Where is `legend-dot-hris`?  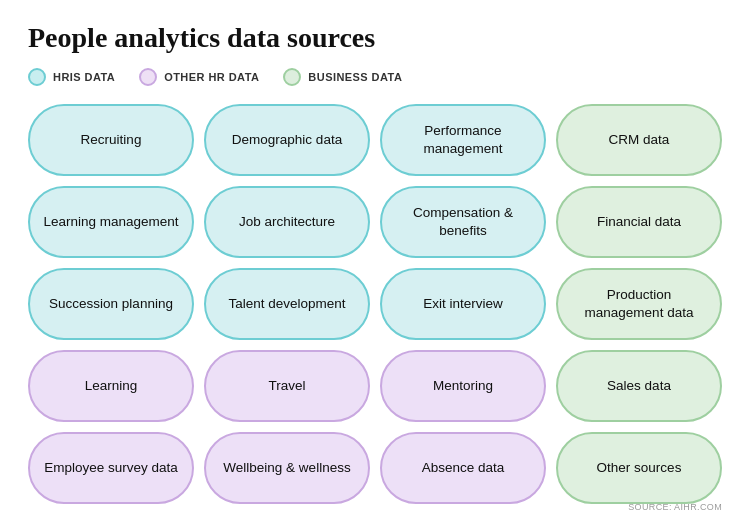
legend-dot-hris is located at coordinates (37, 77).